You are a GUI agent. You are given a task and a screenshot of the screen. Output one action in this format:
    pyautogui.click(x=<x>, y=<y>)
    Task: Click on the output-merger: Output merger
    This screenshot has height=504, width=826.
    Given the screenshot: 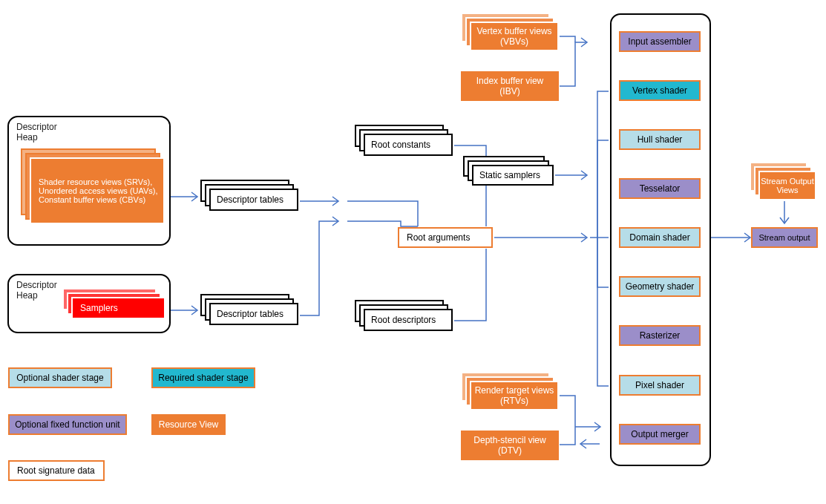 What is the action you would take?
    pyautogui.click(x=660, y=434)
    